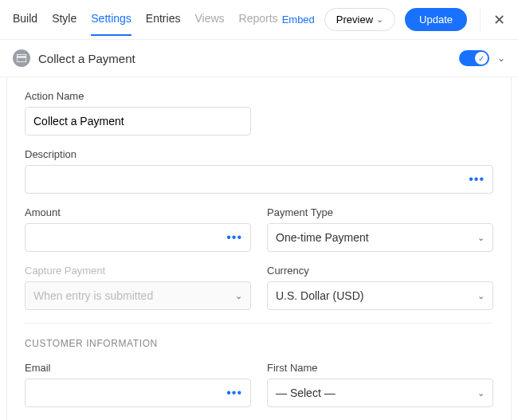 The width and height of the screenshot is (518, 420). Describe the element at coordinates (138, 121) in the screenshot. I see `input-action-name-wrap` at that location.